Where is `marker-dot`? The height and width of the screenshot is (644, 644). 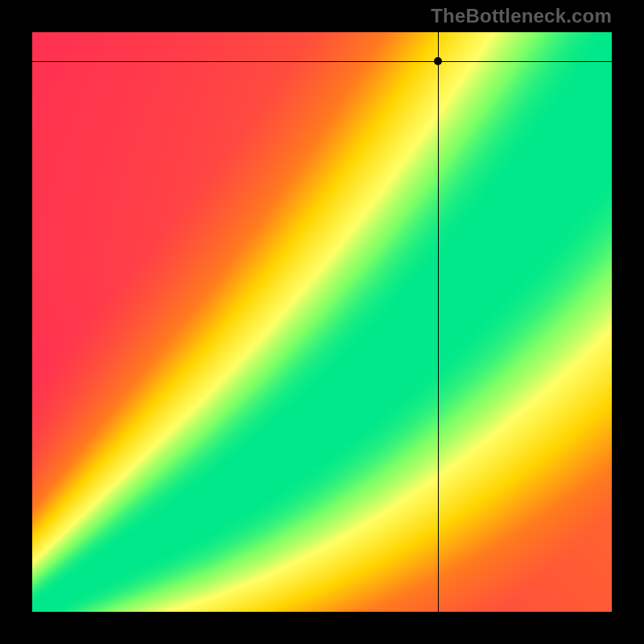
marker-dot is located at coordinates (438, 61).